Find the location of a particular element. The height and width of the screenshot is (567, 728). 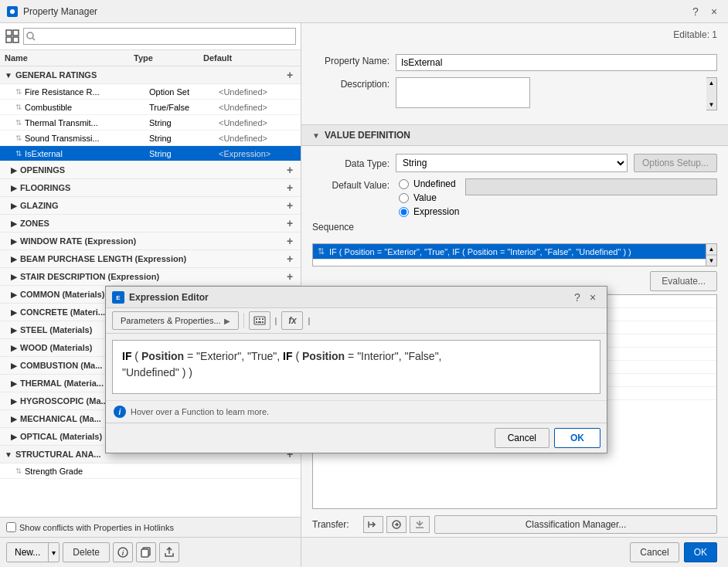

value-definition-section: ▼ VALUE DEFINITION is located at coordinates (515, 135).